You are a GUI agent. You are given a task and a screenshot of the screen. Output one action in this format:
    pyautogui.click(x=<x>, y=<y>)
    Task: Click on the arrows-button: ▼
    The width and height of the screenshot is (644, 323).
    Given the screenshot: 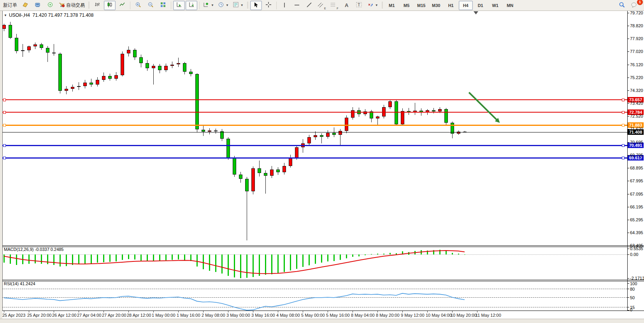 What is the action you would take?
    pyautogui.click(x=373, y=5)
    